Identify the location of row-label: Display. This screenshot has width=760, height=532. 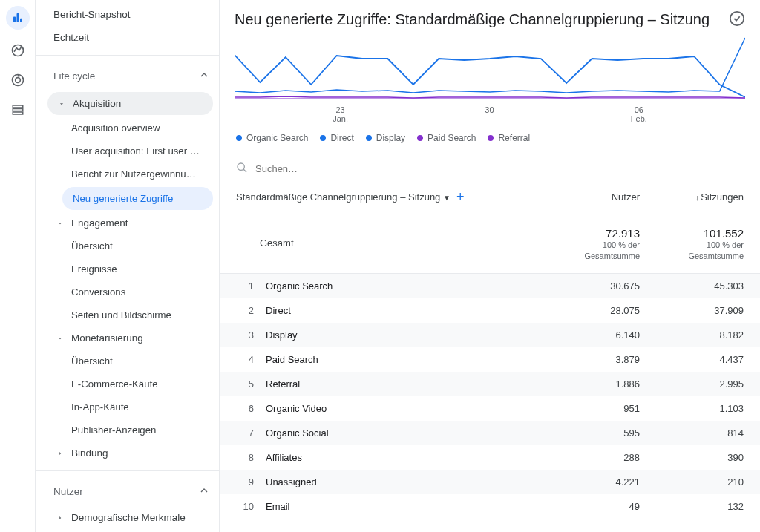
(401, 335).